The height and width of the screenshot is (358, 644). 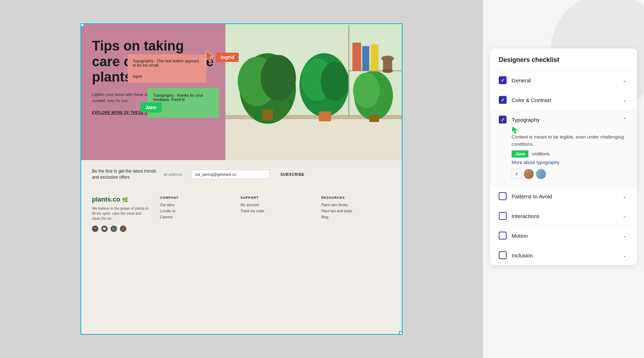 I want to click on checklist-item-general-row: General ⌄, so click(x=564, y=80).